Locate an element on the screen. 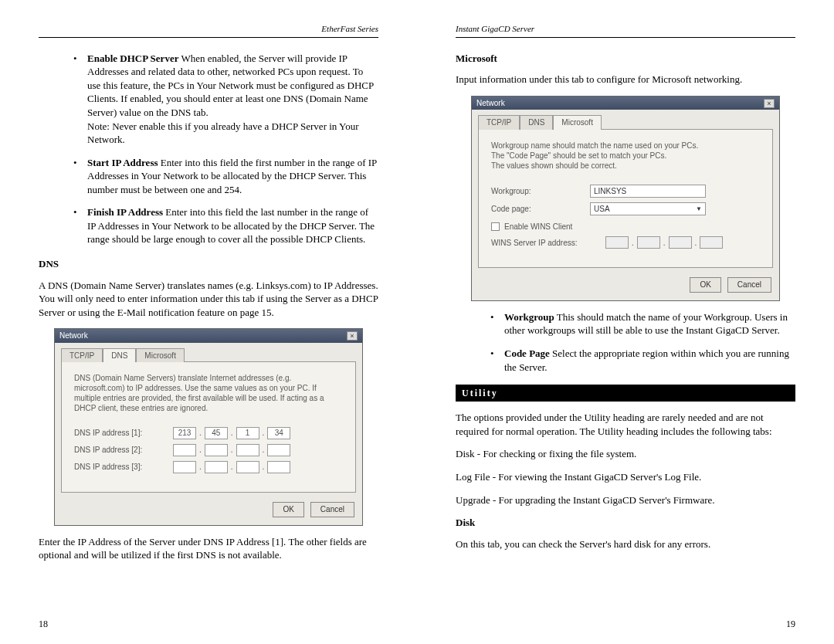  microsoft-paragraph: Input information under this tab to conf… is located at coordinates (626, 80).